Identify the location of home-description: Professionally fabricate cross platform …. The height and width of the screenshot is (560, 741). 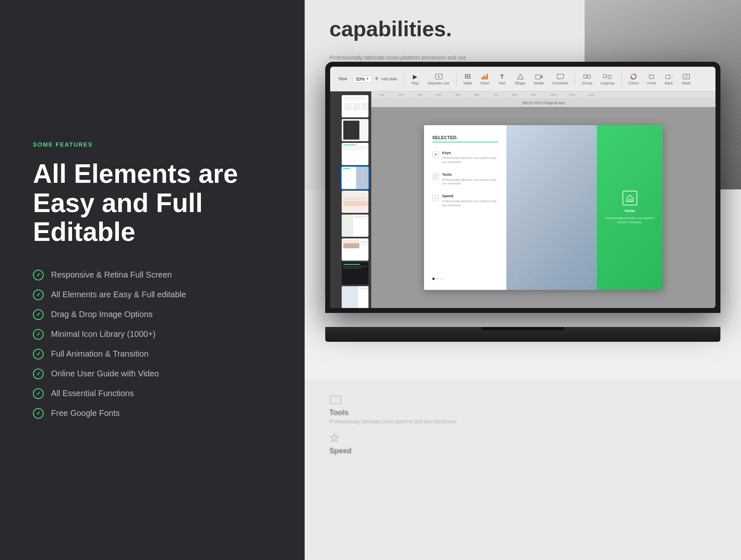
(630, 220).